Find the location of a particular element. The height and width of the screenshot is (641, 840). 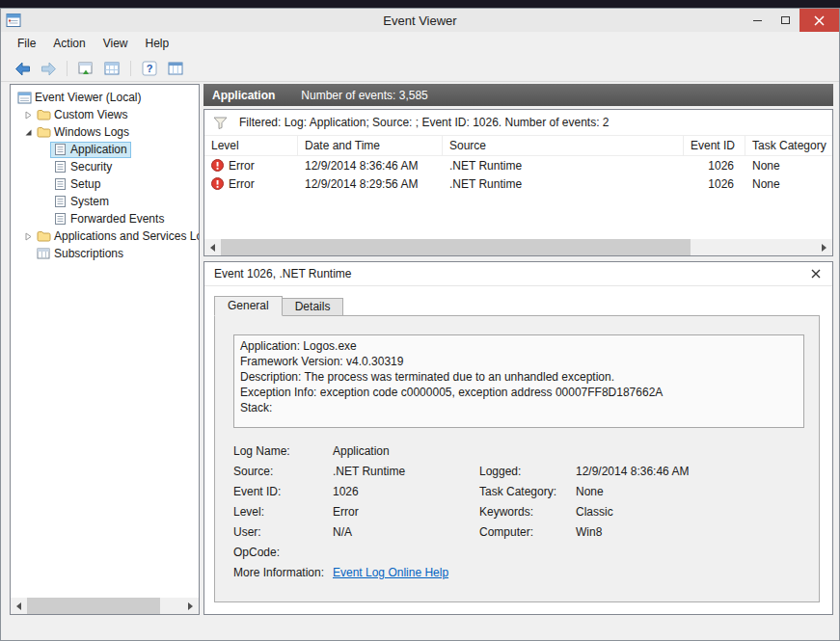

toolbar-separator is located at coordinates (131, 68).